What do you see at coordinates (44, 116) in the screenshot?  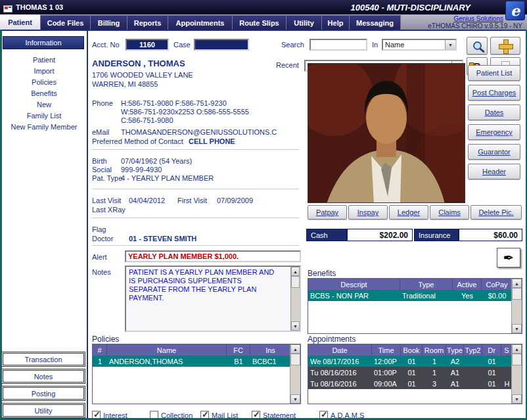 I see `sidebar-item-family-list: Family List` at bounding box center [44, 116].